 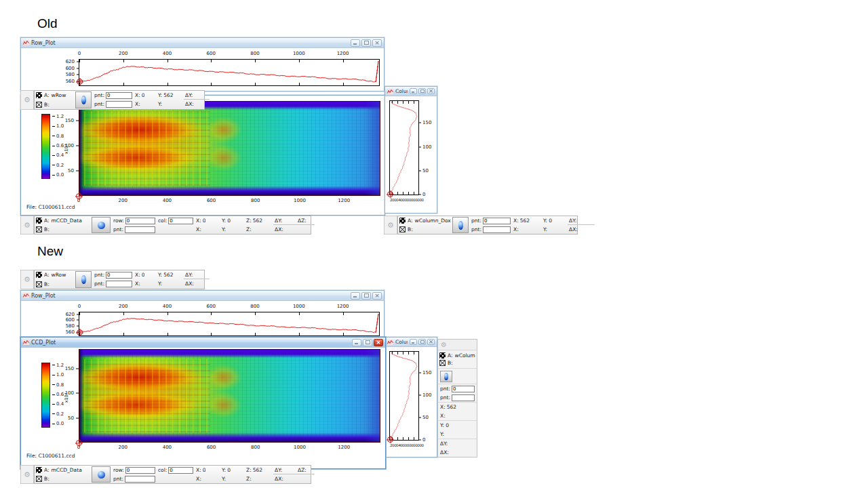 I want to click on row-trace, so click(x=229, y=73).